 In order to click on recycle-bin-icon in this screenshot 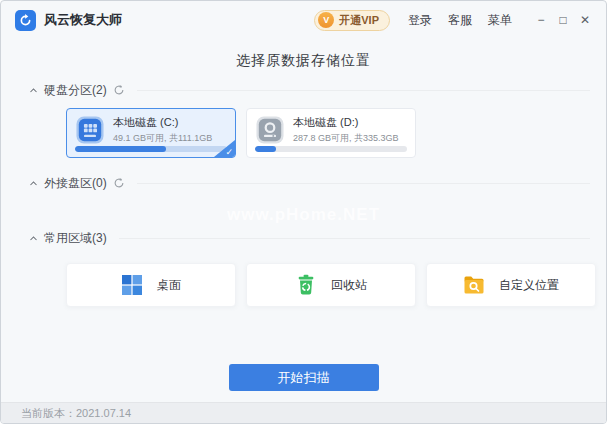, I will do `click(306, 285)`.